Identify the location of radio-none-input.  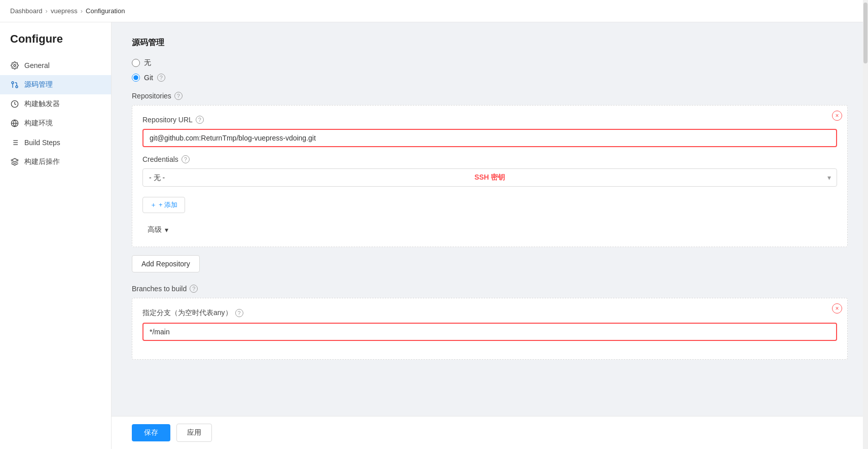
(136, 63).